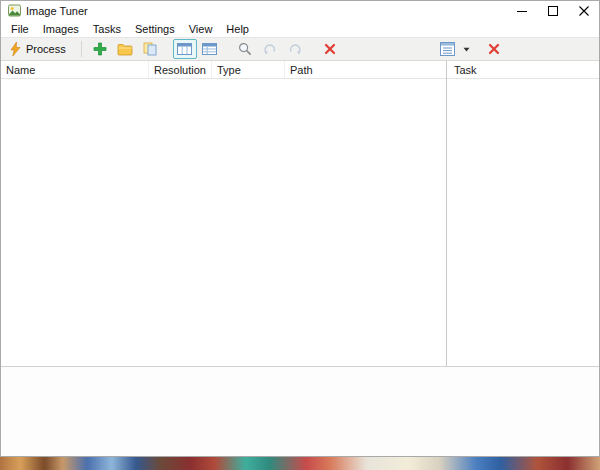 This screenshot has width=600, height=470. I want to click on menu-images: Images, so click(61, 29).